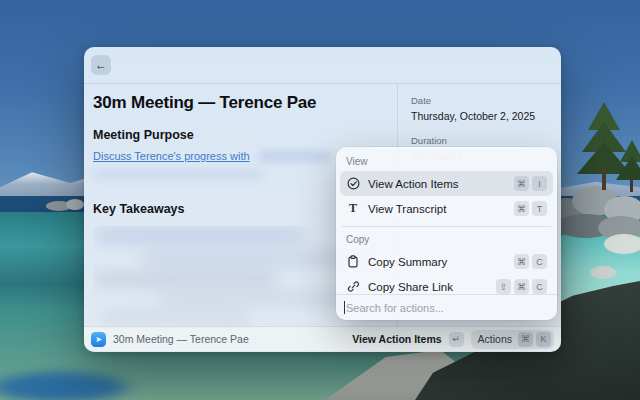 Image resolution: width=640 pixels, height=400 pixels. I want to click on pine-tree, so click(628, 168).